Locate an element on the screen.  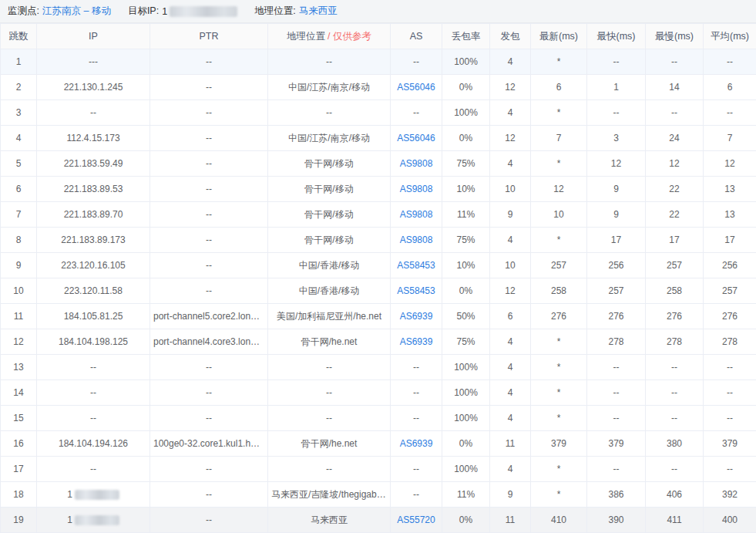
cell-hop: 19 is located at coordinates (18, 520).